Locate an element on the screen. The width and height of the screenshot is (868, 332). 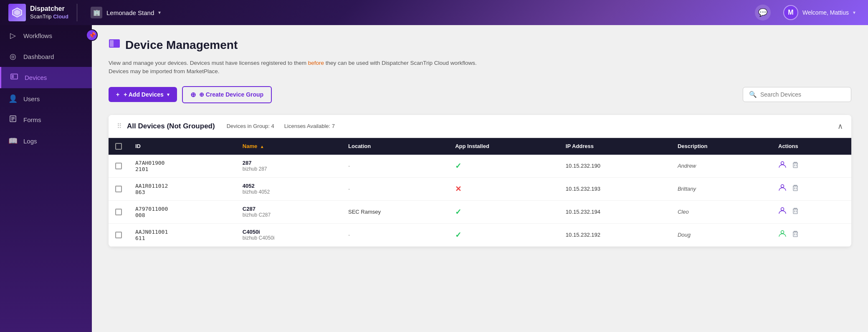
logs-icon: 📖 is located at coordinates (13, 141).